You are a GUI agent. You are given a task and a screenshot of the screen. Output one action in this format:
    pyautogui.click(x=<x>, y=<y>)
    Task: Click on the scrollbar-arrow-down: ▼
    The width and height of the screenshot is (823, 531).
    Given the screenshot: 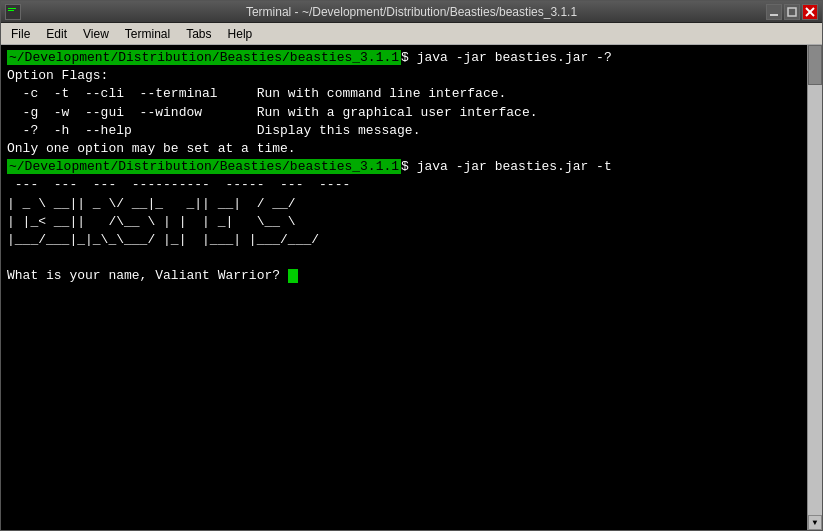 What is the action you would take?
    pyautogui.click(x=815, y=522)
    